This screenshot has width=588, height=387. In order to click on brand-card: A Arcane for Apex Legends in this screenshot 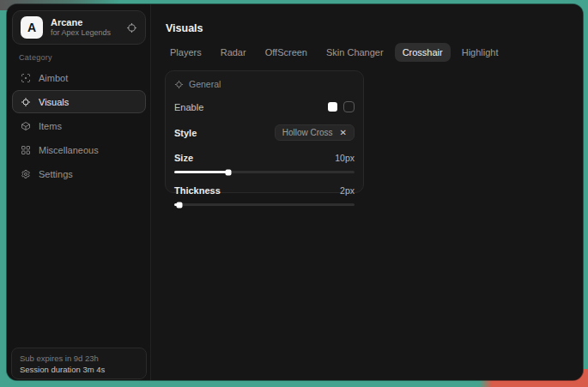, I will do `click(79, 27)`.